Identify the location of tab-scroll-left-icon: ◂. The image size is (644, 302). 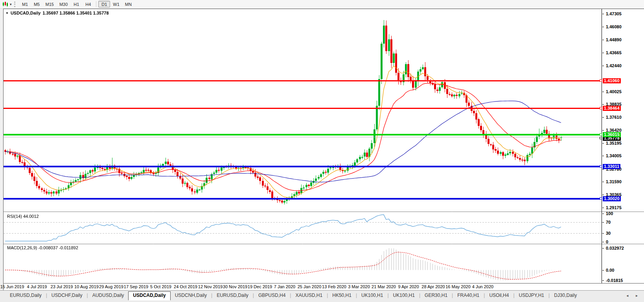
(629, 296).